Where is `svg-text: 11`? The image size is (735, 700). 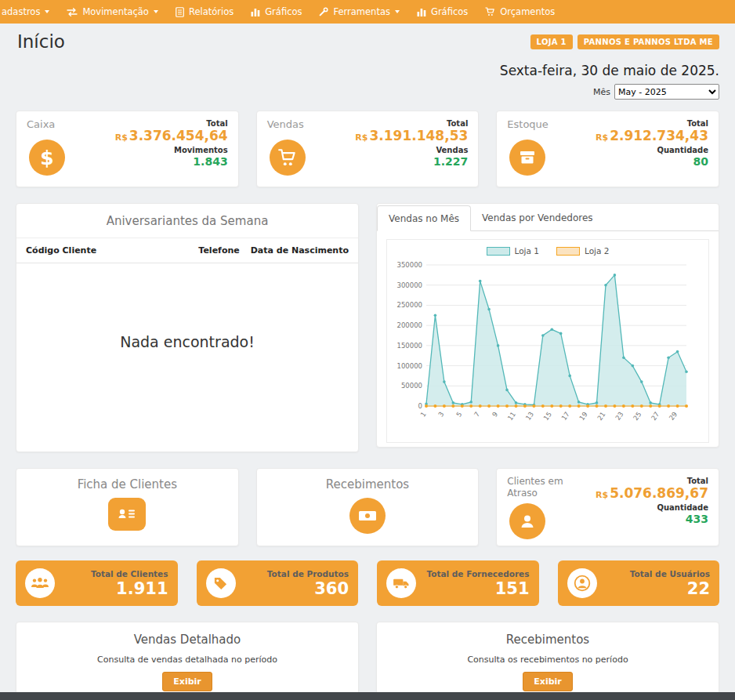 svg-text: 11 is located at coordinates (512, 415).